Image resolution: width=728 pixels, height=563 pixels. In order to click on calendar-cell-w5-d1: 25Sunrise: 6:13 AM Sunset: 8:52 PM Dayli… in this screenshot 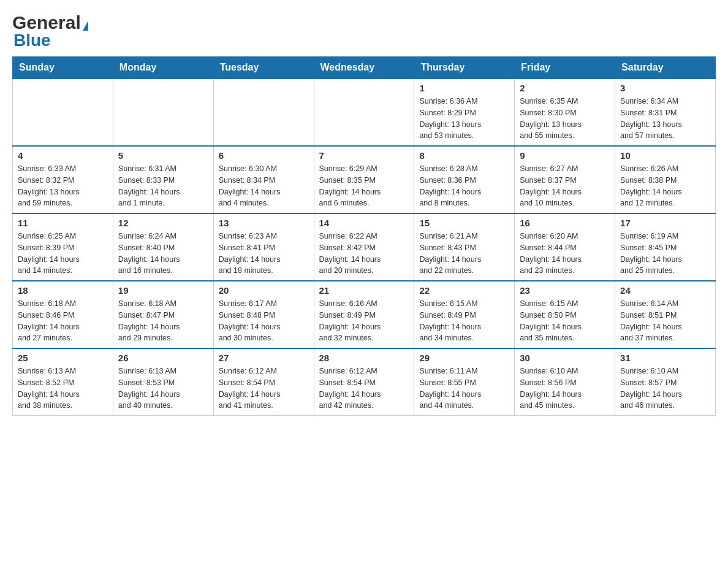, I will do `click(63, 382)`.